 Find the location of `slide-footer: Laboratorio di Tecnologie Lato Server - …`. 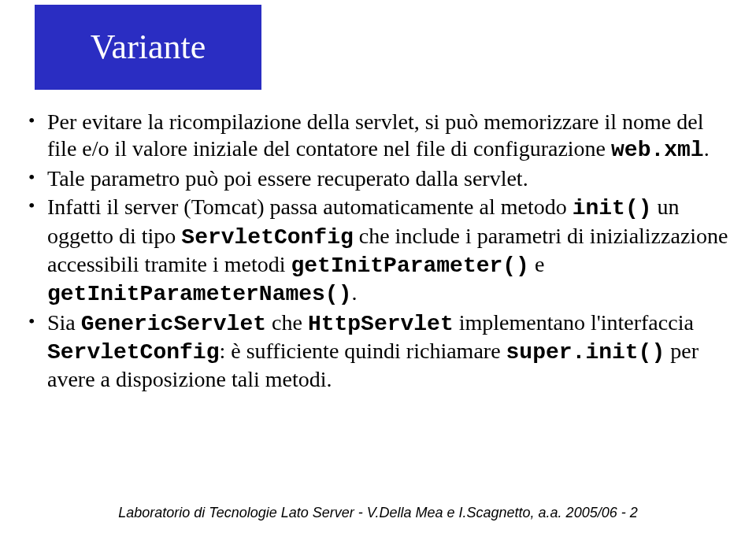

slide-footer: Laboratorio di Tecnologie Lato Server - … is located at coordinates (378, 513).